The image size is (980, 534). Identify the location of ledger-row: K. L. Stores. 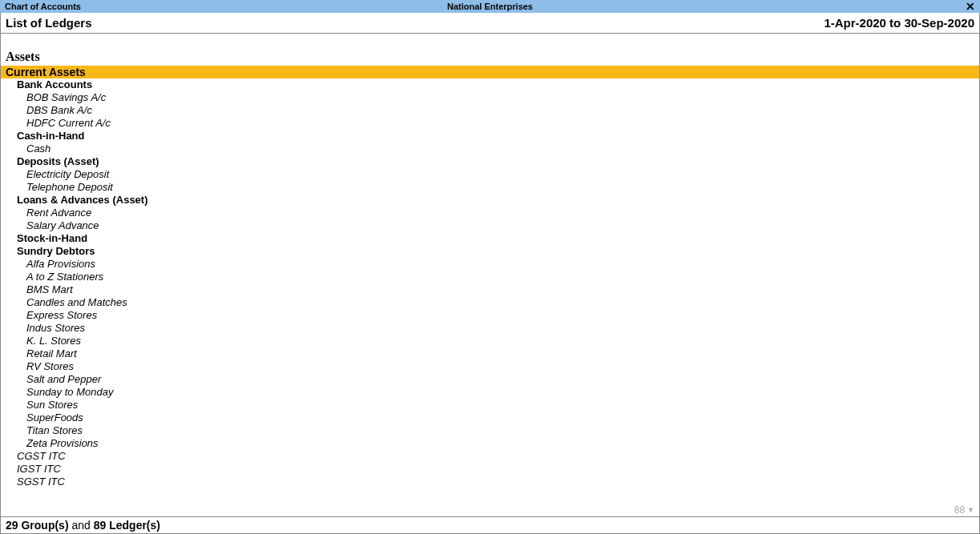
(490, 341).